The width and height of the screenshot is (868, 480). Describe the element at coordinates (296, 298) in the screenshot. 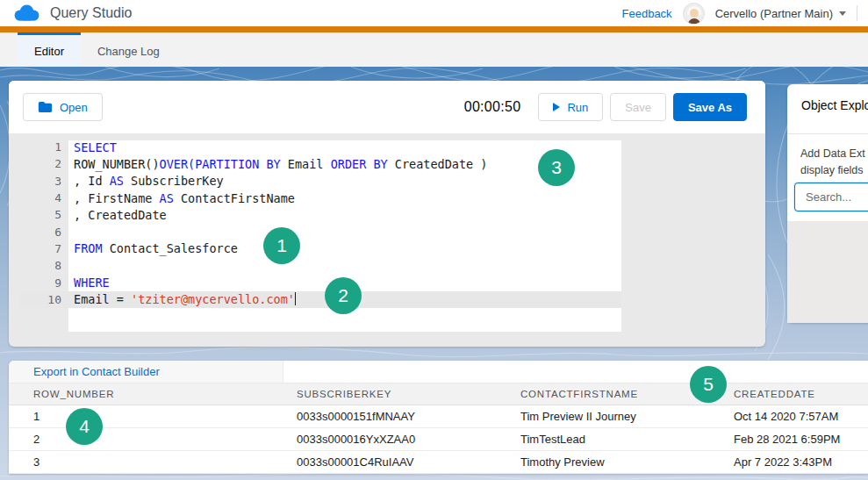

I see `text-cursor` at that location.